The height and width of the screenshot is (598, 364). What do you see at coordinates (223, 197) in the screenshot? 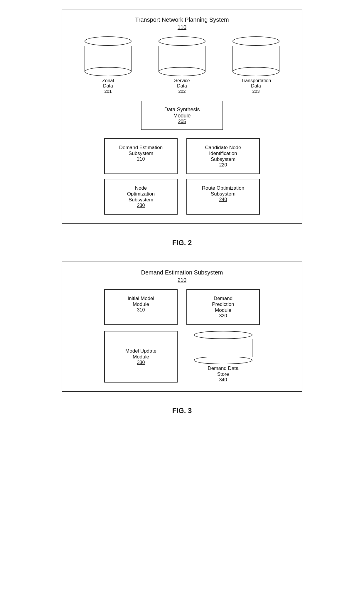
I see `route-optimization-subsystem: Route OptimizationSubsystem 240` at bounding box center [223, 197].